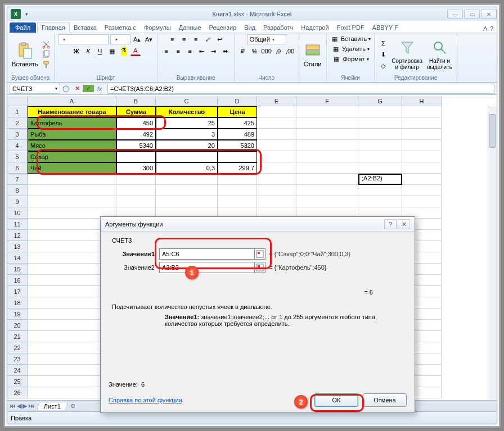 Image resolution: width=504 pixels, height=431 pixels. Describe the element at coordinates (46, 55) in the screenshot. I see `copy-icon` at that location.